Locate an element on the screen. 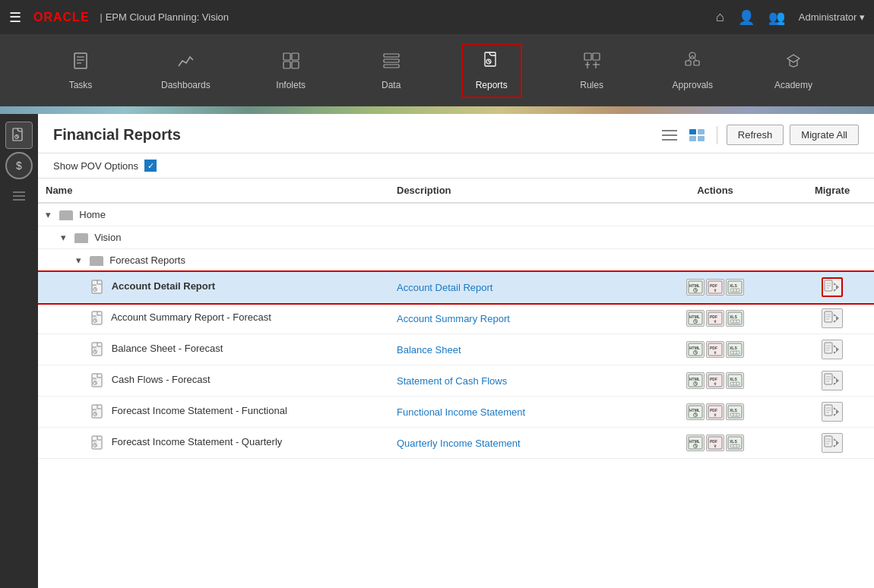  report-name-cell: FR Forecast Income Statement - Functiona… is located at coordinates (214, 412).